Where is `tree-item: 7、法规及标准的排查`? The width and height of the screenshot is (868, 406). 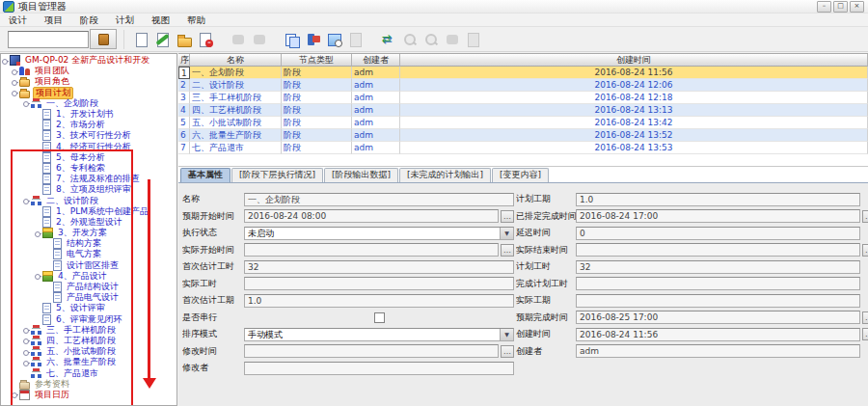 tree-item: 7、法规及标准的排查 is located at coordinates (89, 179).